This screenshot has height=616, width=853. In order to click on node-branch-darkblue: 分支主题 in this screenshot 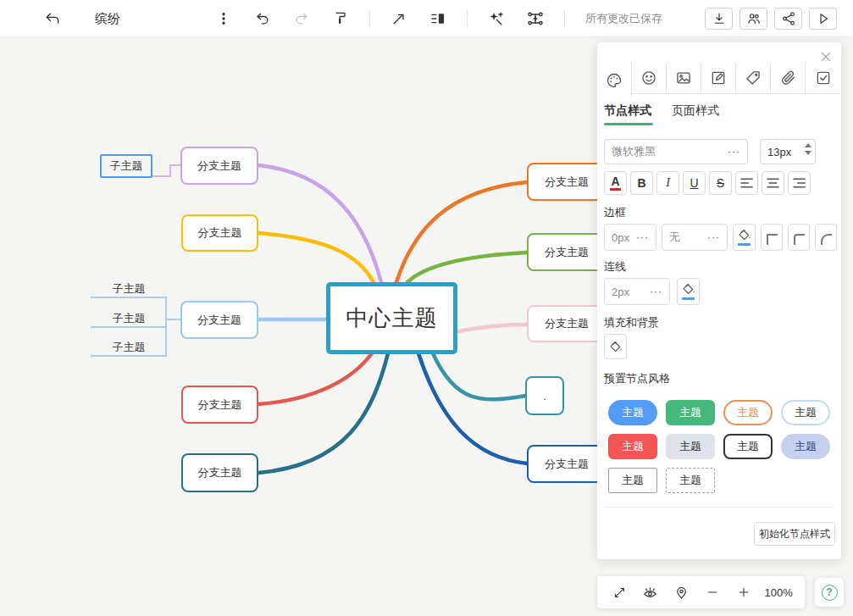, I will do `click(567, 464)`.